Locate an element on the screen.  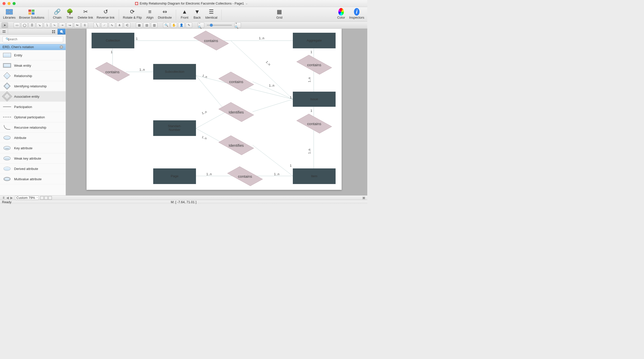
entity-issue: Issue is located at coordinates (314, 99).